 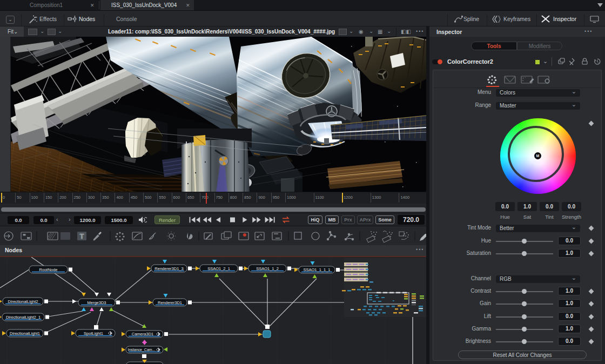 I want to click on svg-text: Renderer3D1_3, so click(x=169, y=269).